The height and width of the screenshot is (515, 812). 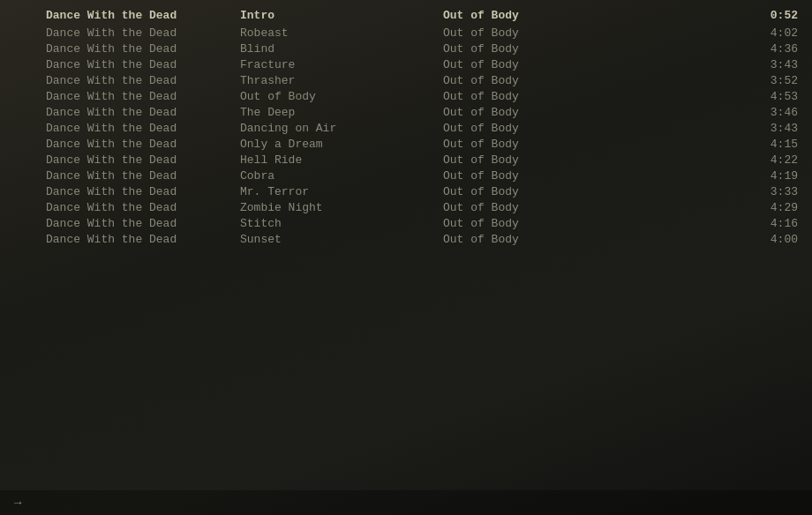 I want to click on track-title: Thrasher, so click(x=342, y=81).